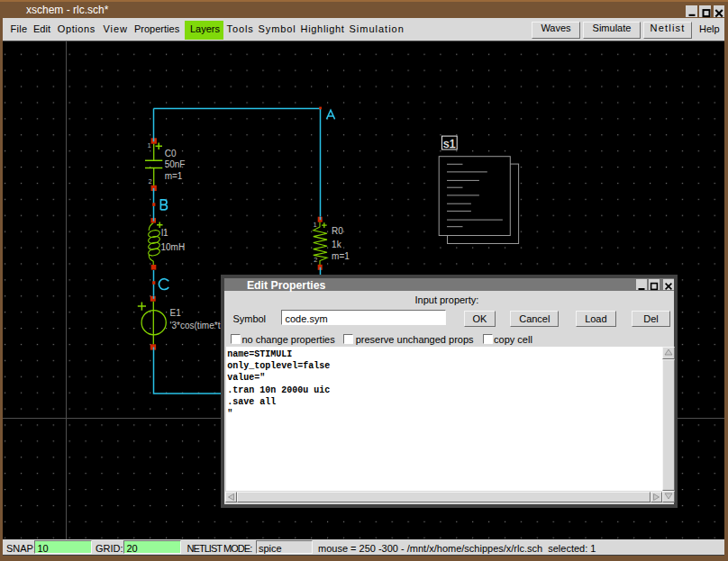  Describe the element at coordinates (173, 247) in the screenshot. I see `svg-text: 10mH` at that location.